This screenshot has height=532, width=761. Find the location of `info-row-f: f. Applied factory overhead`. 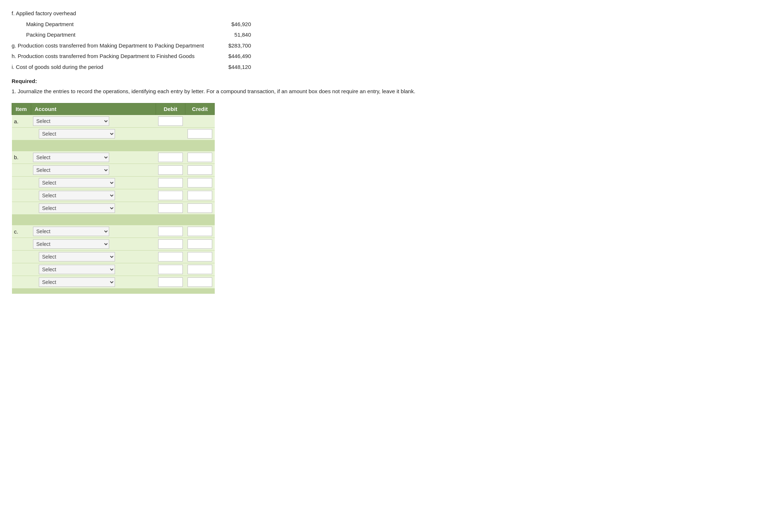

info-row-f: f. Applied factory overhead is located at coordinates (380, 13).